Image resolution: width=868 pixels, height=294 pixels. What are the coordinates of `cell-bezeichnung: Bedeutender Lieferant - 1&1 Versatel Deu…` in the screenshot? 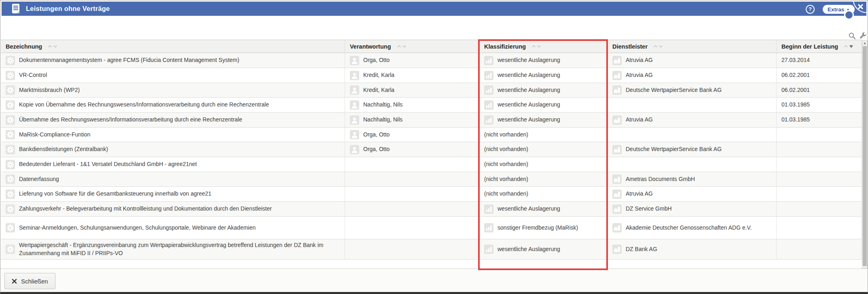 It's located at (173, 164).